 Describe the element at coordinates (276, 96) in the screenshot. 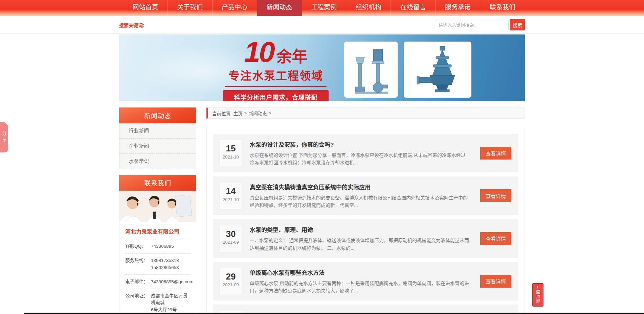

I see `banner-red-box: 科学分析用户需求，合理搭配 提供多级泵解决方案` at that location.